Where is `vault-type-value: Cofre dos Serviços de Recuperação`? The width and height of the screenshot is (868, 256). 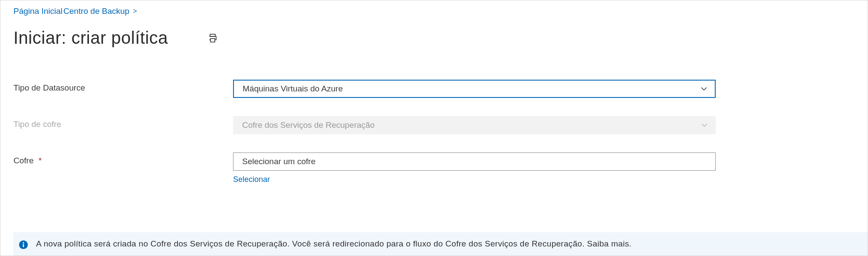 vault-type-value: Cofre dos Serviços de Recuperação is located at coordinates (308, 125).